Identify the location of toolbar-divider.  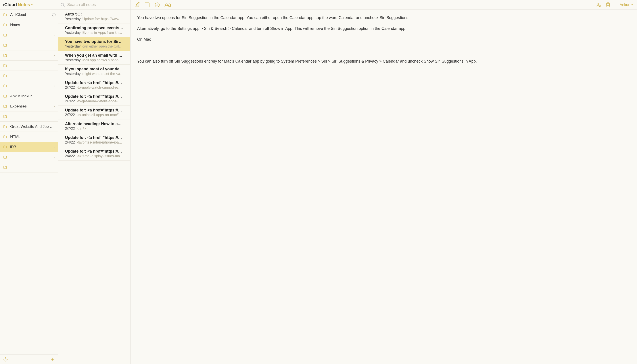
(615, 5).